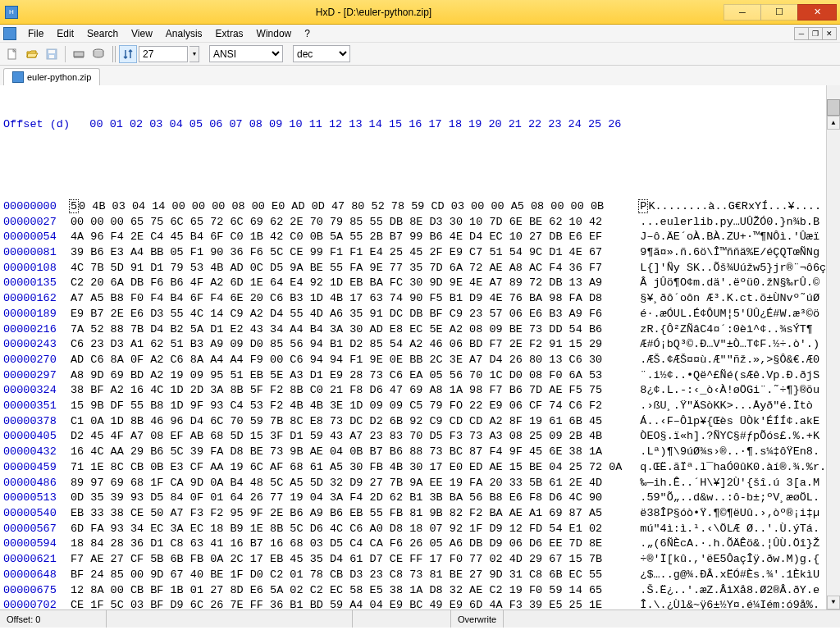 Image resolution: width=840 pixels, height=630 pixels. I want to click on ascii-cell: ÷®'Ï[kû.,'ëE5ÔaçÎÿ.ðw.M)g.{, so click(730, 559).